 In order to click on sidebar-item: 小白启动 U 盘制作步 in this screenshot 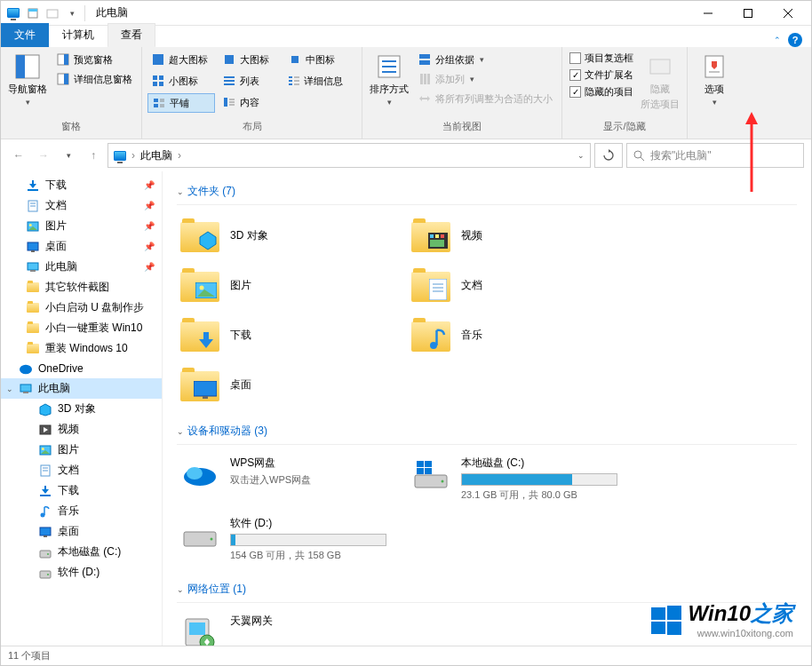, I will do `click(82, 307)`.